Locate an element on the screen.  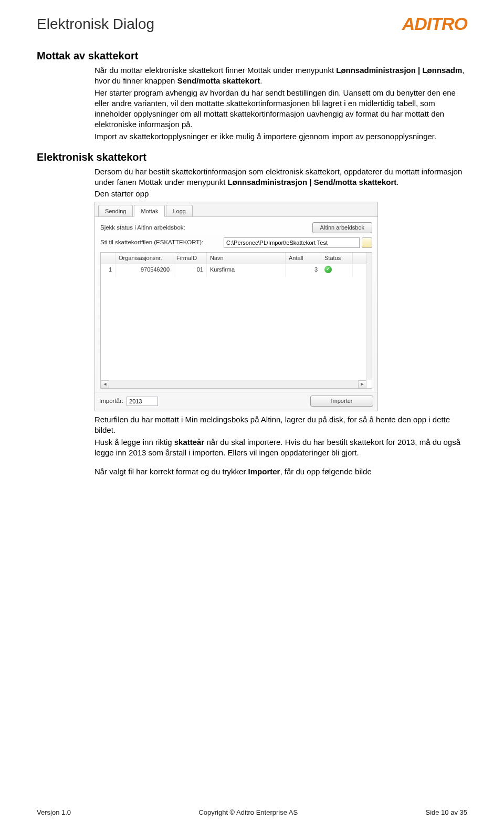
s2-p5c: , får du opp følgende bilde is located at coordinates (326, 472).